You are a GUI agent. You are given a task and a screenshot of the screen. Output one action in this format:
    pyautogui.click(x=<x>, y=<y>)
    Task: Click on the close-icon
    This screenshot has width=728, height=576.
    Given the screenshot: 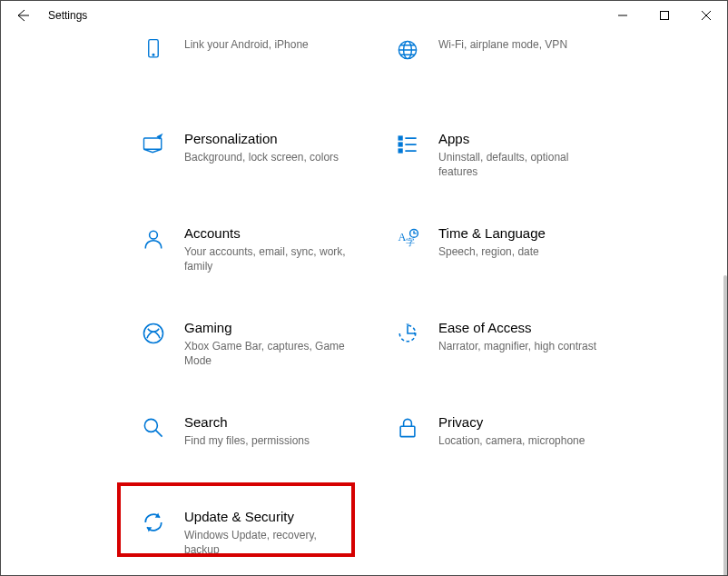 What is the action you would take?
    pyautogui.click(x=706, y=15)
    